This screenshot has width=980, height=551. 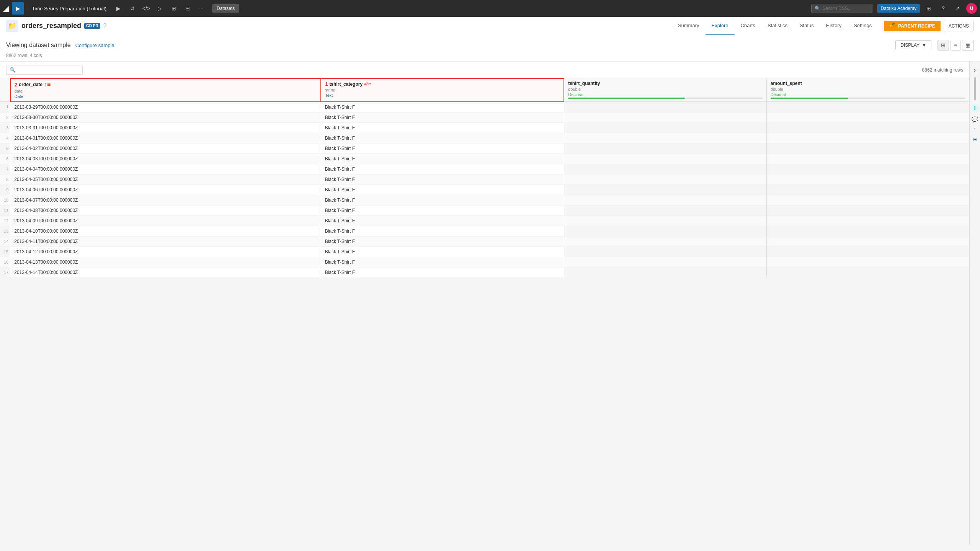 I want to click on tab-history: History, so click(x=834, y=26).